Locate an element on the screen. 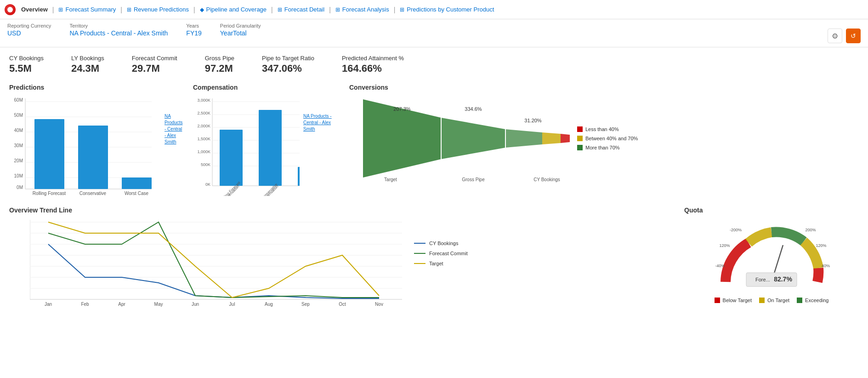 This screenshot has height=378, width=868. exceeding-label: Exceeding is located at coordinates (817, 300).